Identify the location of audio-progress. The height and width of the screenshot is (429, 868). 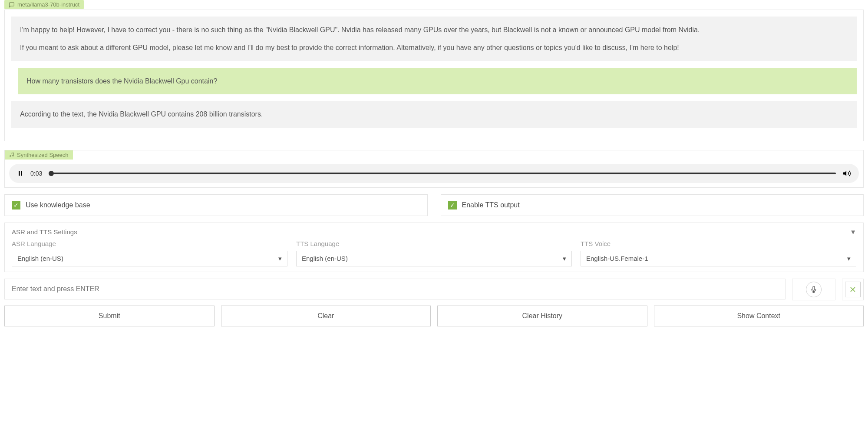
(442, 173).